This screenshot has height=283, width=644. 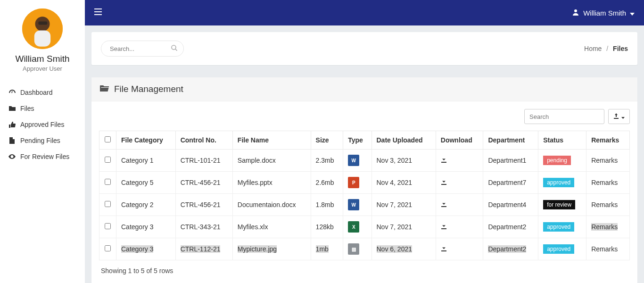 I want to click on cell-type: W, so click(x=357, y=160).